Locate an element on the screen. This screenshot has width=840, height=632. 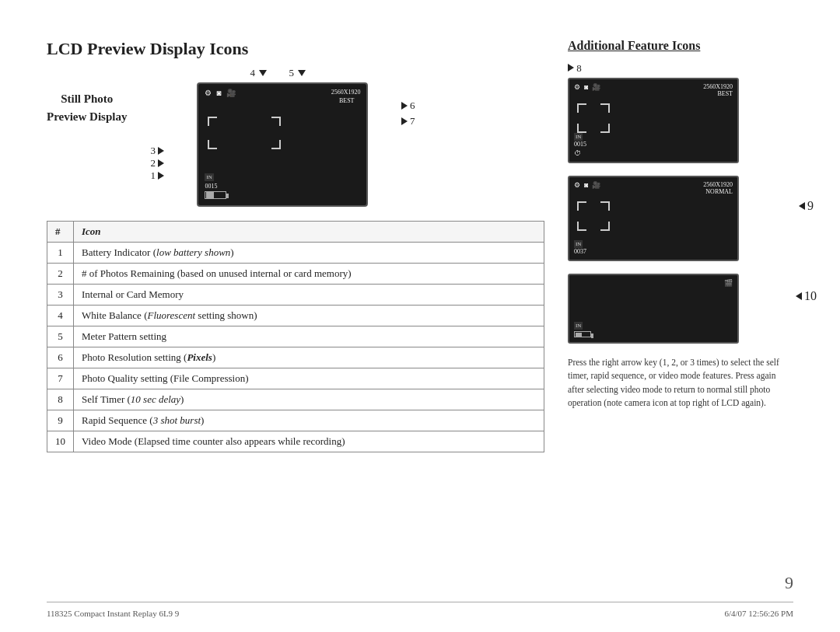
preview-area: Still Photo Preview Display 4 5 is located at coordinates (296, 137).